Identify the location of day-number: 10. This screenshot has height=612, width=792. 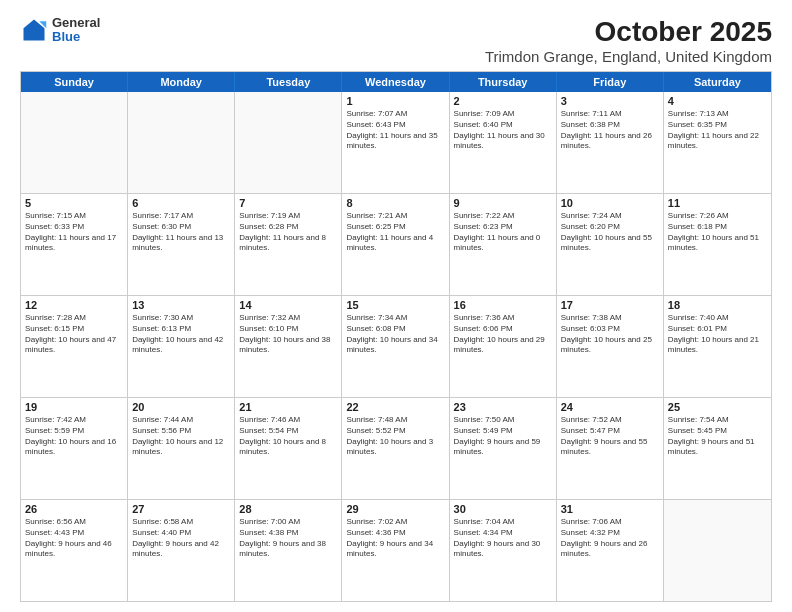
(610, 203).